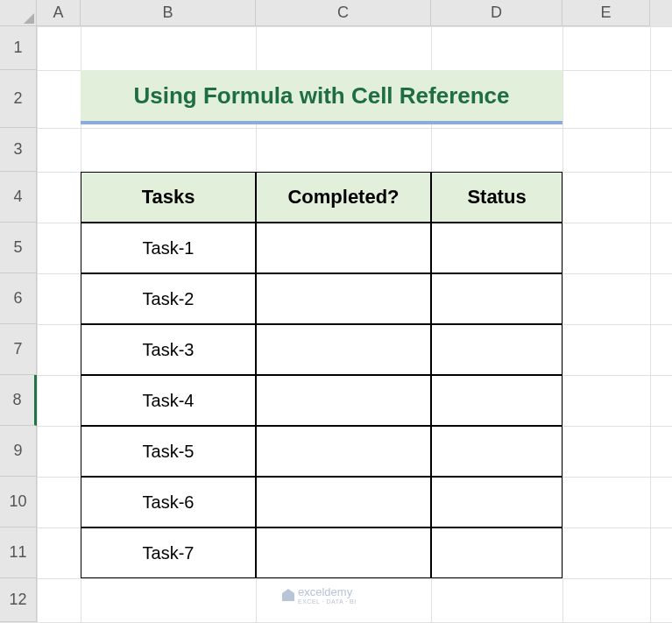 This screenshot has height=623, width=672. Describe the element at coordinates (497, 13) in the screenshot. I see `column-header-D: D` at that location.